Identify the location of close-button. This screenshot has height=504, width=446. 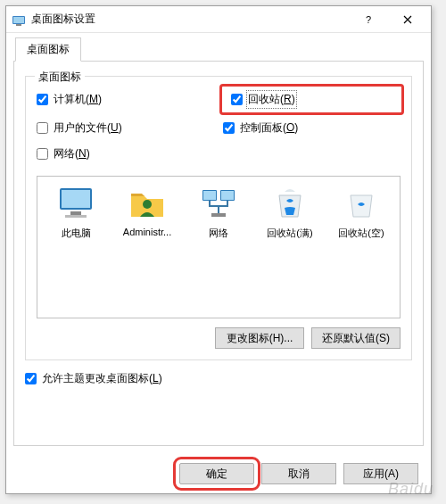
(408, 20).